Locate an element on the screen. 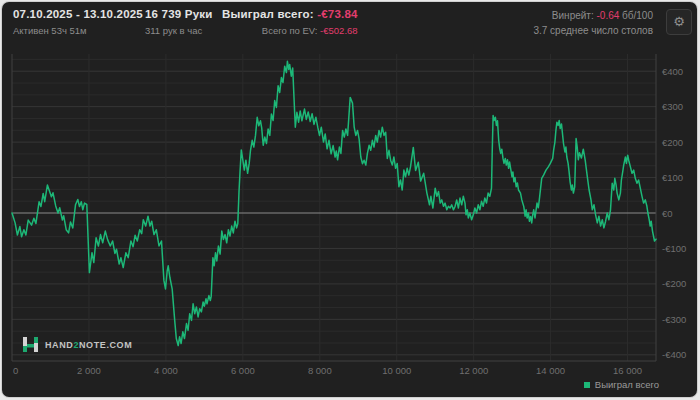  winnings-stat: Выиграл всего: -€73.84 Всего по EV: -€50… is located at coordinates (290, 22).